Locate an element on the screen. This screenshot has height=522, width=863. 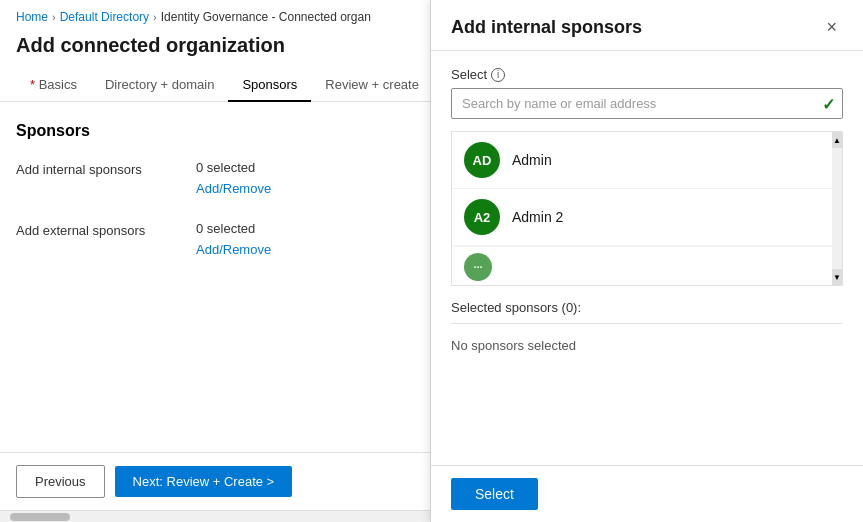
page-title: Add connected organization is located at coordinates (215, 50).